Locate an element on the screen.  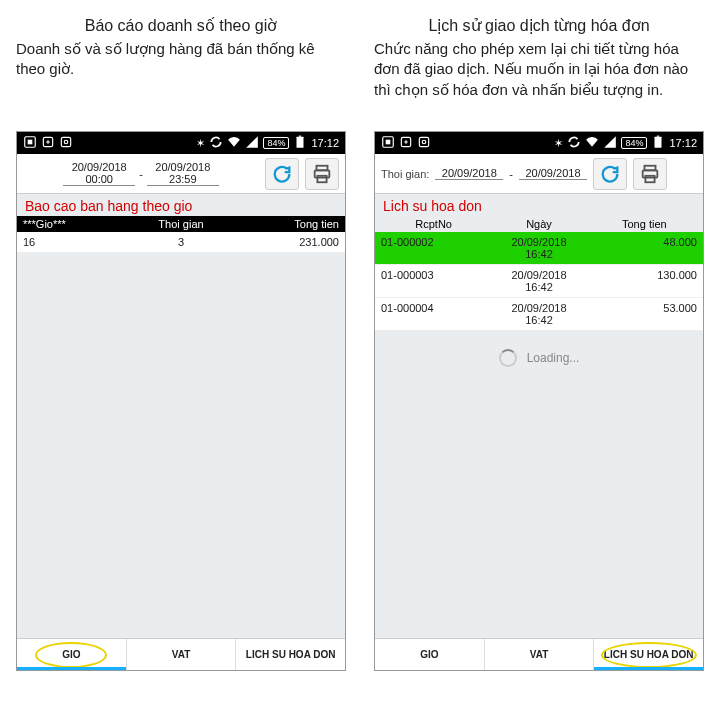
right-caption-title: Lịch sử giao dịch từng hóa đơn is located at coordinates (539, 26).